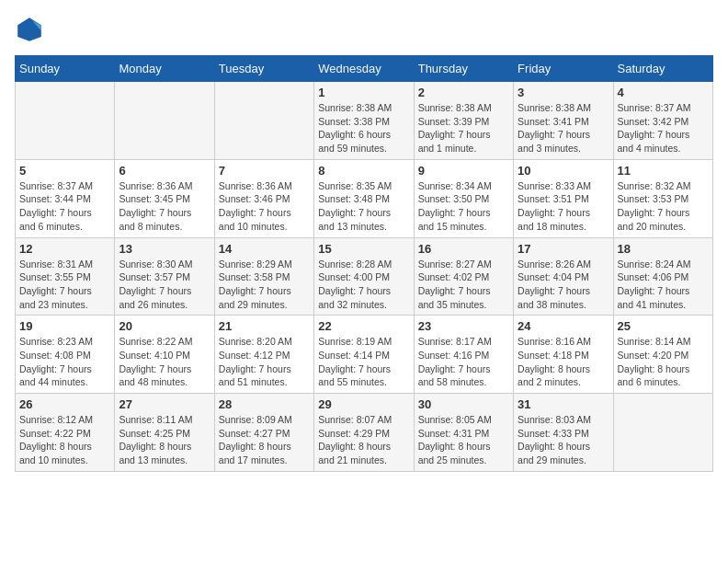 The height and width of the screenshot is (563, 728). What do you see at coordinates (364, 355) in the screenshot?
I see `calendar-week-row: 19Sunrise: 8:23 AM Sunset: 4:08 PM Dayli…` at bounding box center [364, 355].